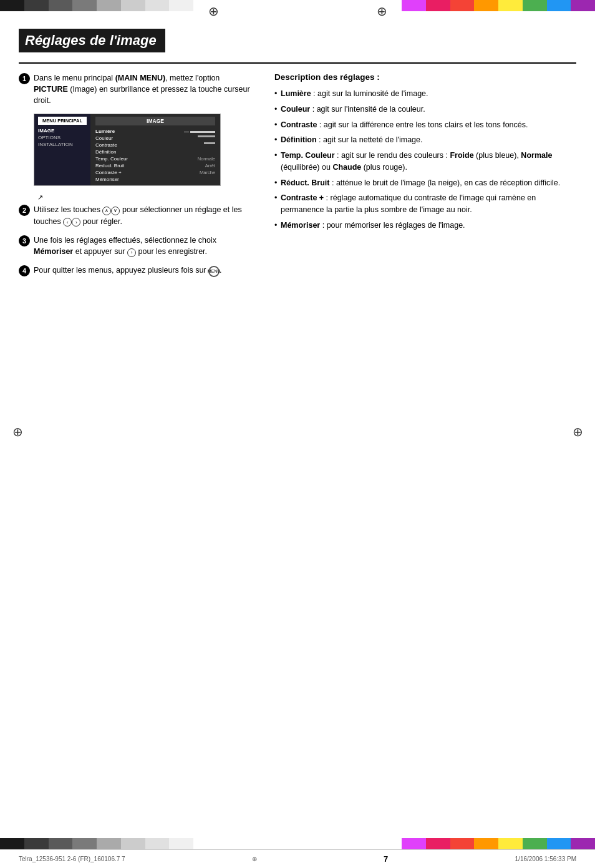 This screenshot has width=595, height=868. I want to click on desc-item-temp-couleur: Temp. Couleur : agit sur le rendu des co…, so click(425, 162).